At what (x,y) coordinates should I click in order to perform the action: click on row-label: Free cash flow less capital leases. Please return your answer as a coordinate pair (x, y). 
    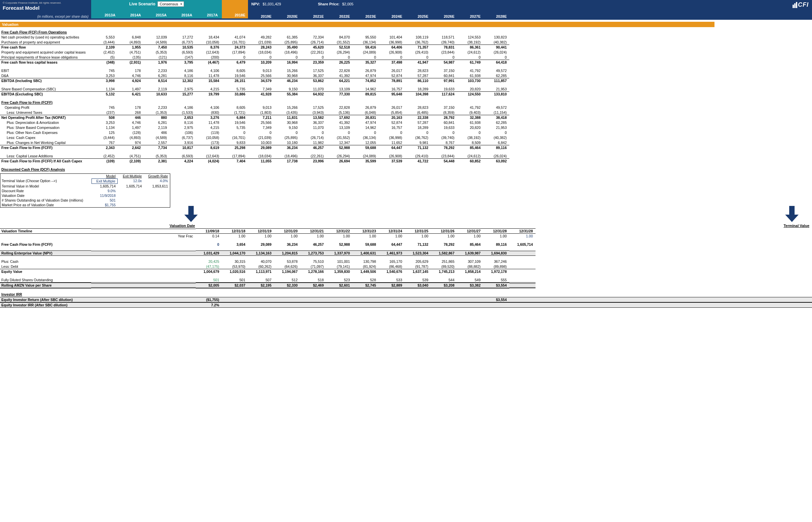
    Looking at the image, I should click on (45, 62).